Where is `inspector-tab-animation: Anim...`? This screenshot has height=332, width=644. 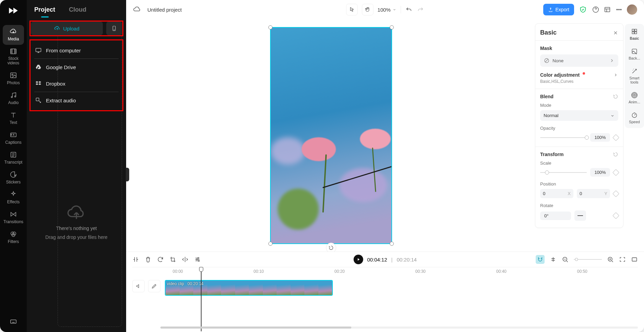
inspector-tab-animation: Anim... is located at coordinates (634, 98).